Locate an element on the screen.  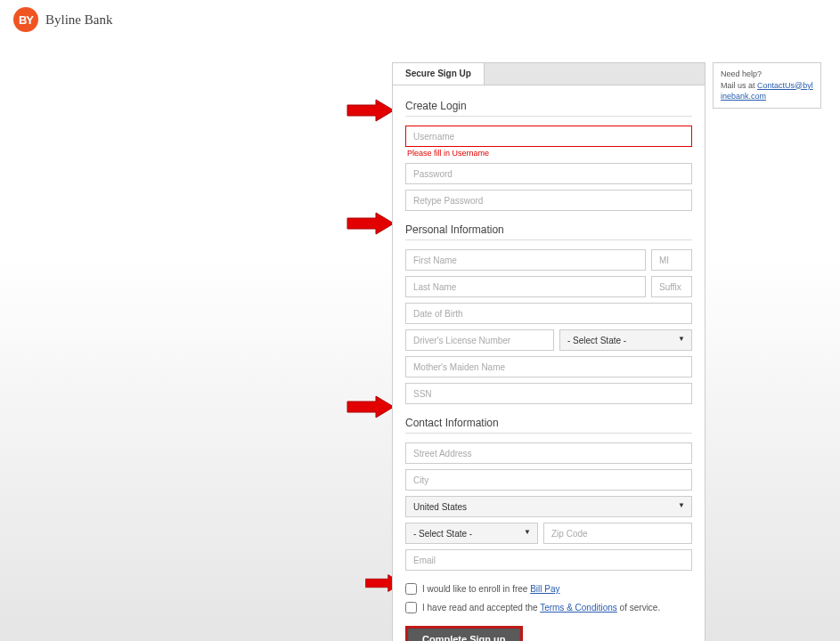
mothers-maiden-input is located at coordinates (549, 367).